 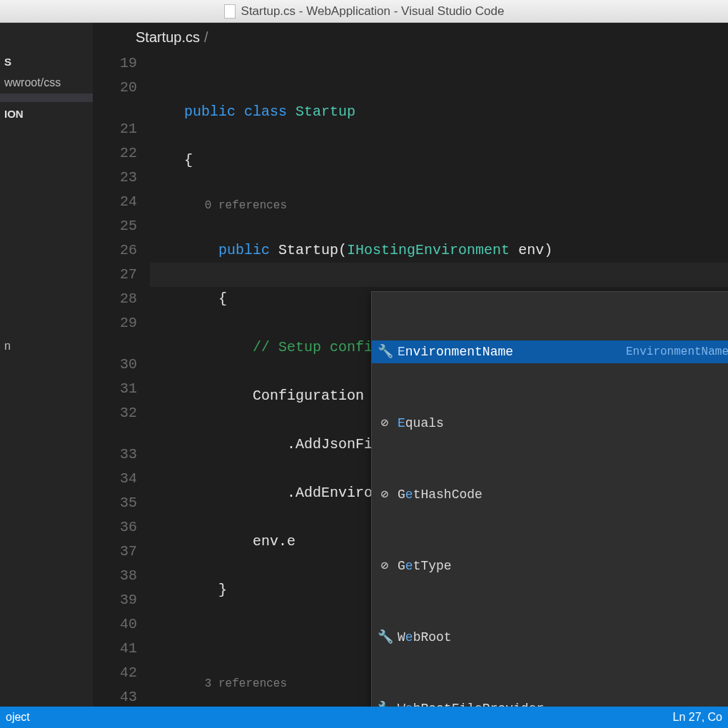 What do you see at coordinates (410, 37) in the screenshot?
I see `breadcrumb: Startup.cs /` at bounding box center [410, 37].